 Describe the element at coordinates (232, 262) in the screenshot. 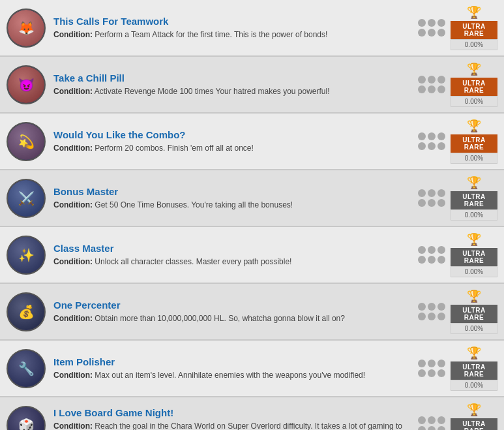

I see `achievement-condition: Condition: Unlock all character classes.…` at that location.